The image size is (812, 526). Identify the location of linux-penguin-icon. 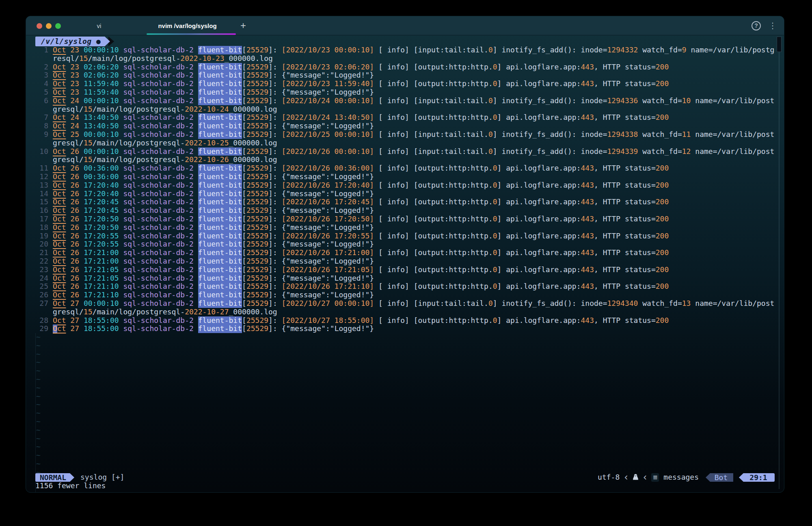
(636, 478).